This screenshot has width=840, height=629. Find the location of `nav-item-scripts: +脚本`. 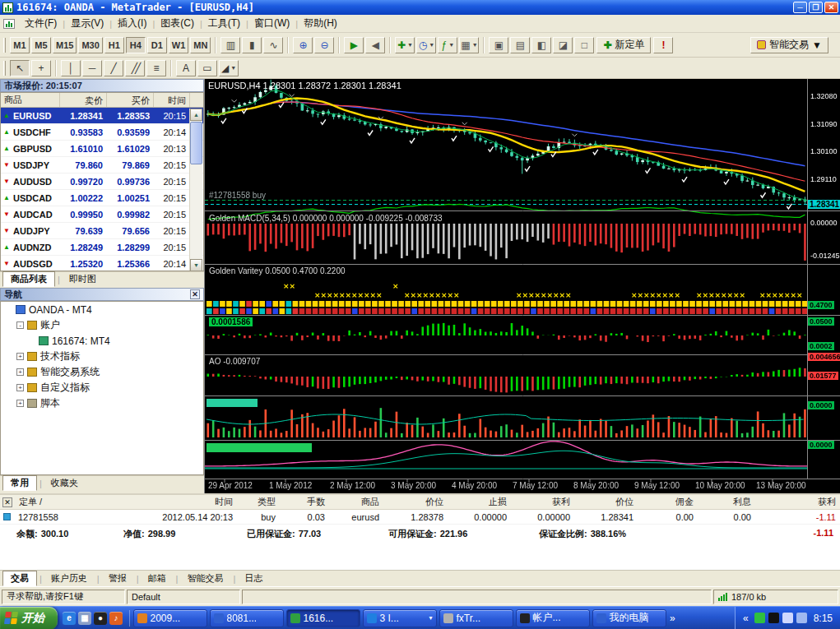

nav-item-scripts: +脚本 is located at coordinates (102, 403).